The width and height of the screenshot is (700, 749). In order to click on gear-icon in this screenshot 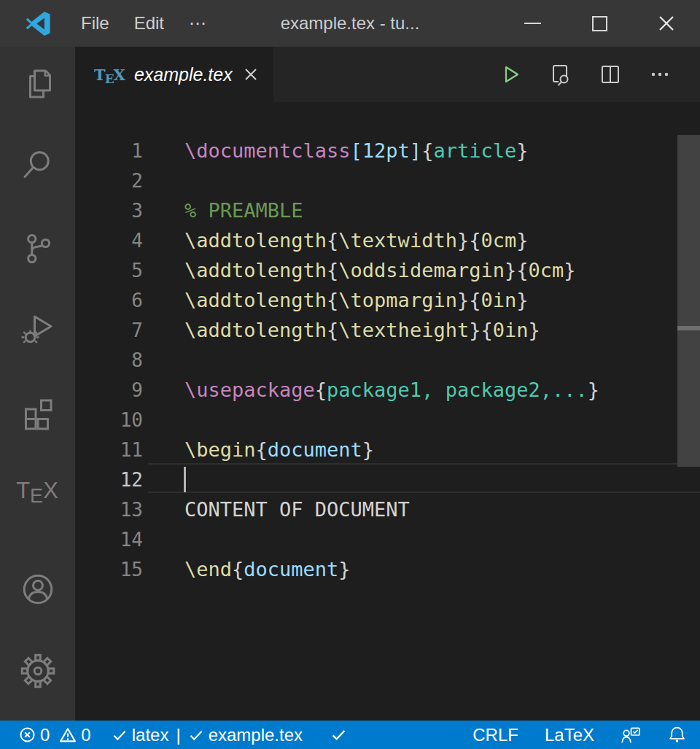, I will do `click(38, 671)`.